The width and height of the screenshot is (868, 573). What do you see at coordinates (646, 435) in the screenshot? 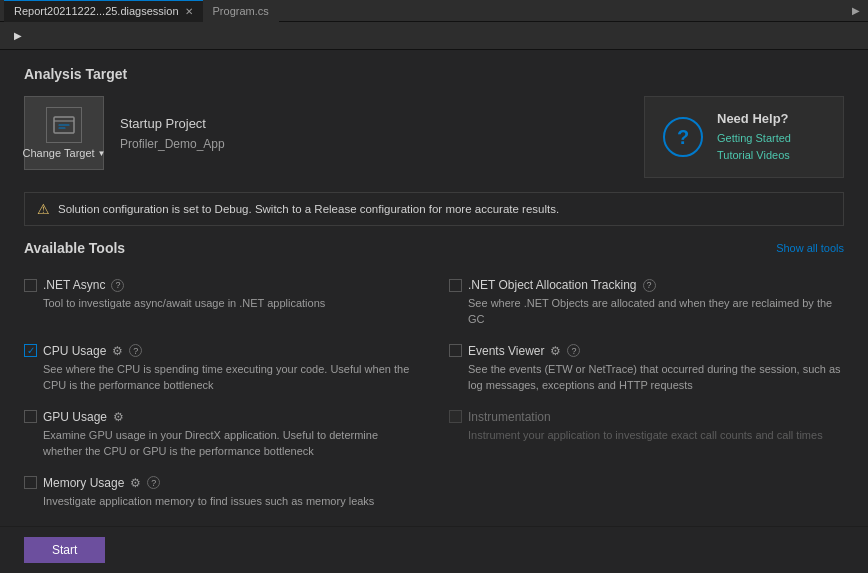
I see `tool-item-instrumentation: InstrumentationInstrument your applicati…` at bounding box center [646, 435].